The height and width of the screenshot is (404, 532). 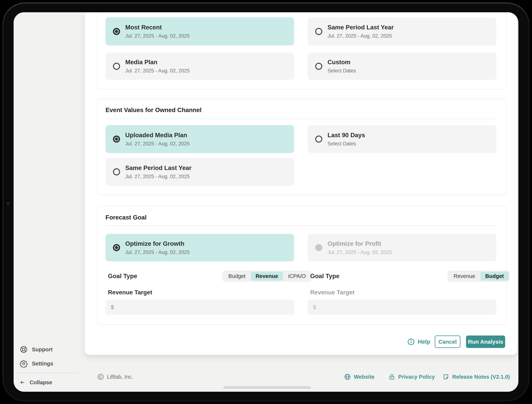 What do you see at coordinates (424, 342) in the screenshot?
I see `help-label: Help` at bounding box center [424, 342].